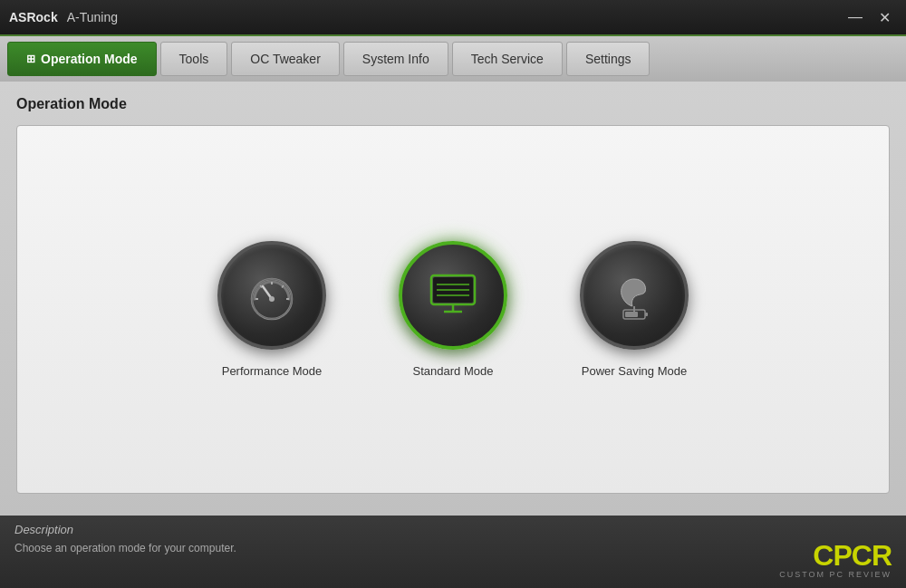 This screenshot has height=588, width=906. What do you see at coordinates (453, 552) in the screenshot?
I see `description-bar: Description Choose an operation mode for…` at bounding box center [453, 552].